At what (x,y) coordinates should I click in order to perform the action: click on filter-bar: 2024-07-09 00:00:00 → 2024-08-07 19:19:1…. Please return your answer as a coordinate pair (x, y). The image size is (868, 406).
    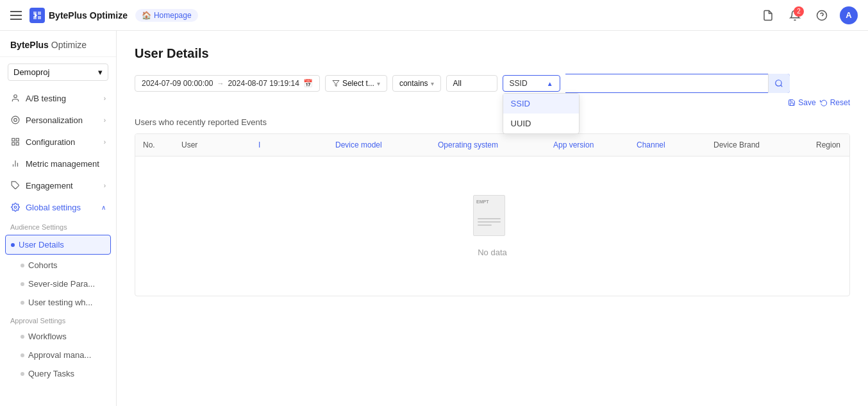
    Looking at the image, I should click on (492, 90).